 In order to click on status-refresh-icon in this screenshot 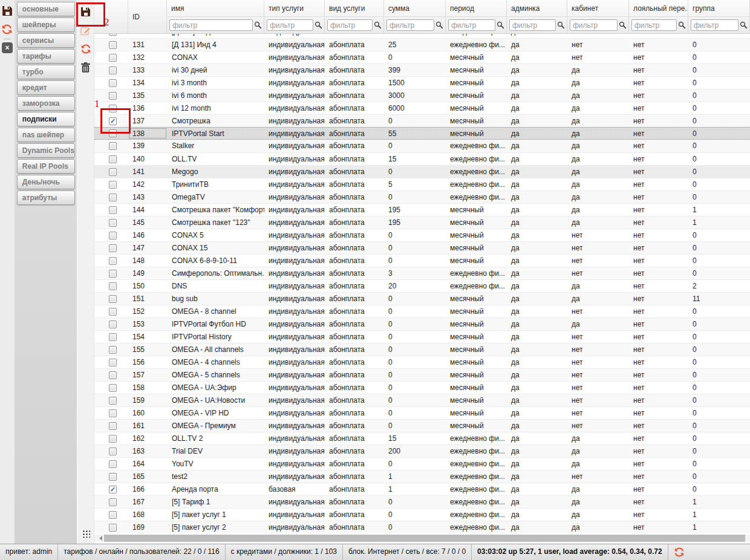, I will do `click(679, 552)`.